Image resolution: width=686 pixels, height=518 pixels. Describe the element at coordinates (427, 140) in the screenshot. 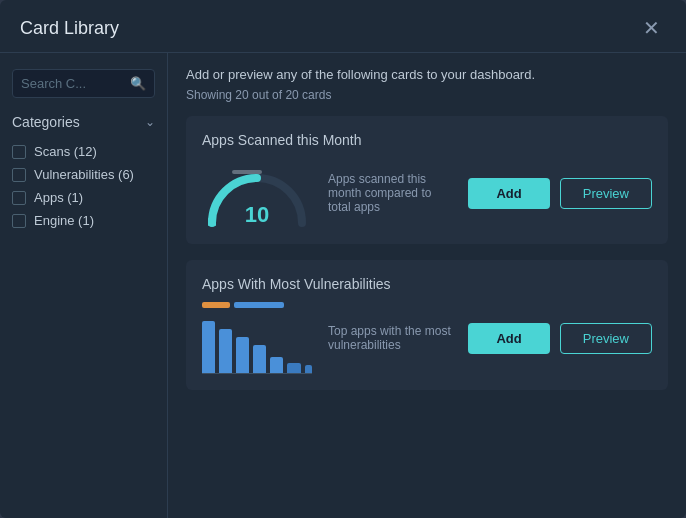

I see `card-apps-scanned-title: Apps Scanned this Month` at that location.